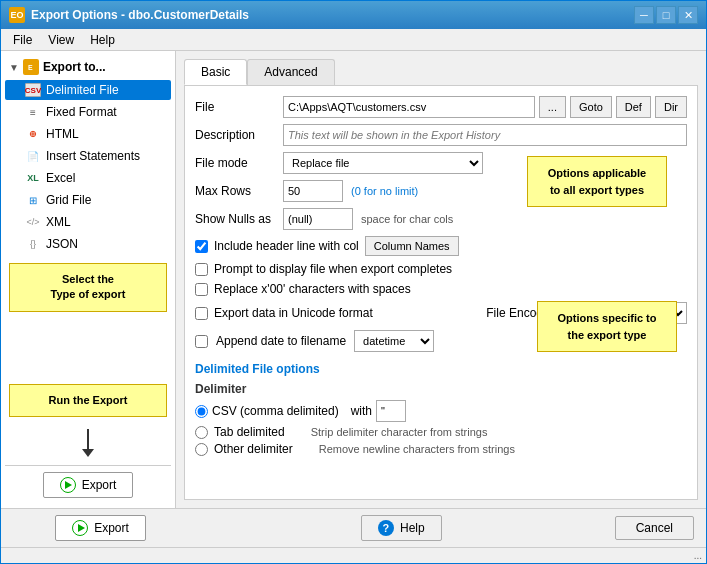 This screenshot has height=564, width=707. I want to click on tree-item-excel: XL Excel, so click(88, 178).